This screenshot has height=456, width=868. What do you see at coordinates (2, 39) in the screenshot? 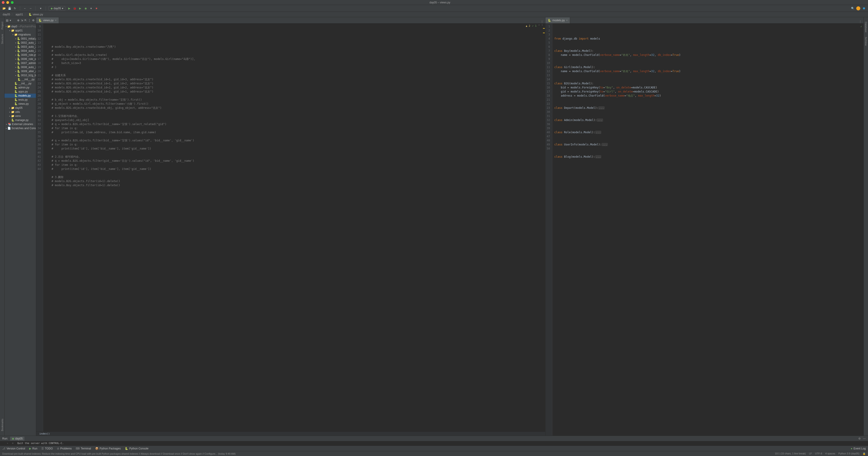
I see `structure-tool-tab: Structure` at bounding box center [2, 39].